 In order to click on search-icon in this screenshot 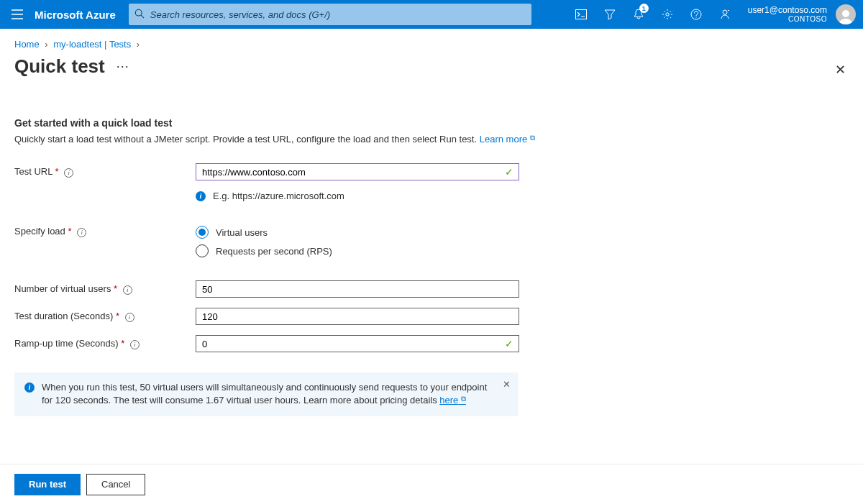, I will do `click(140, 14)`.